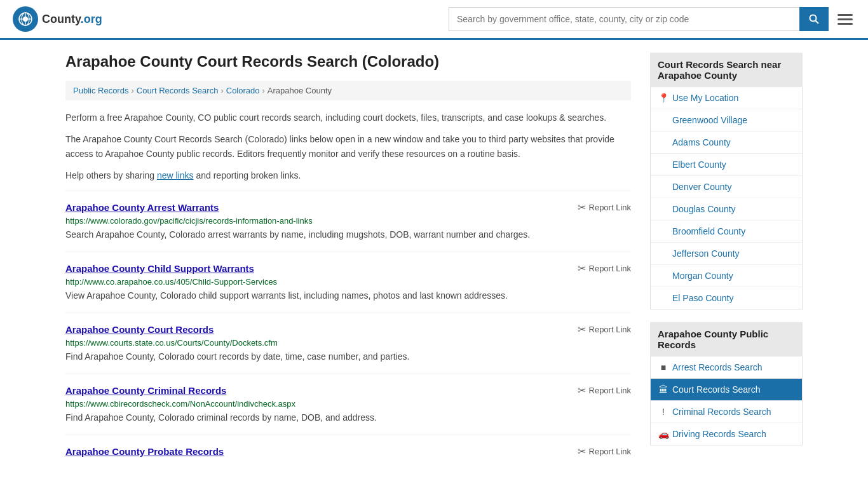 The image size is (868, 488). What do you see at coordinates (160, 268) in the screenshot?
I see `record-title: Arapahoe County Child Support Warrants` at bounding box center [160, 268].